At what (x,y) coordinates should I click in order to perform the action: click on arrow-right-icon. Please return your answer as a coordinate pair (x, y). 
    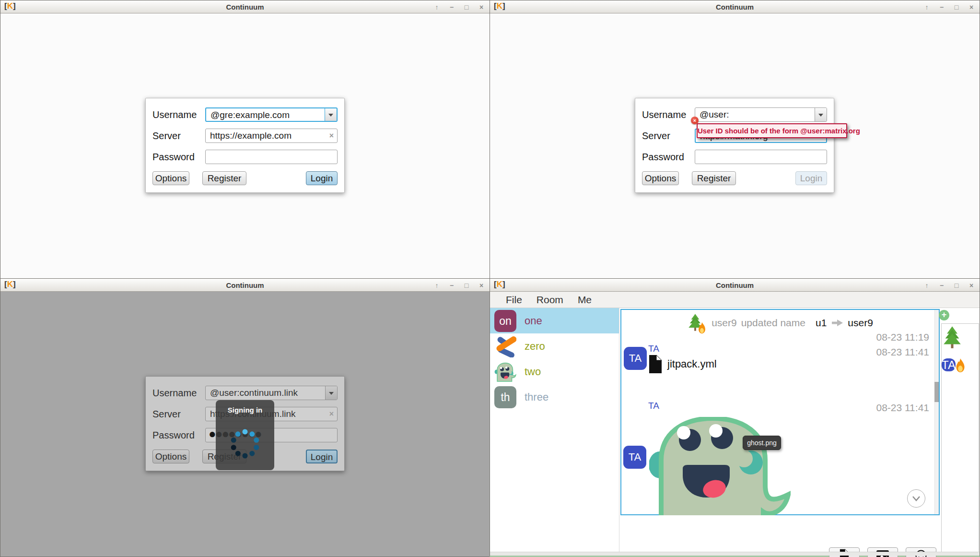
    Looking at the image, I should click on (837, 323).